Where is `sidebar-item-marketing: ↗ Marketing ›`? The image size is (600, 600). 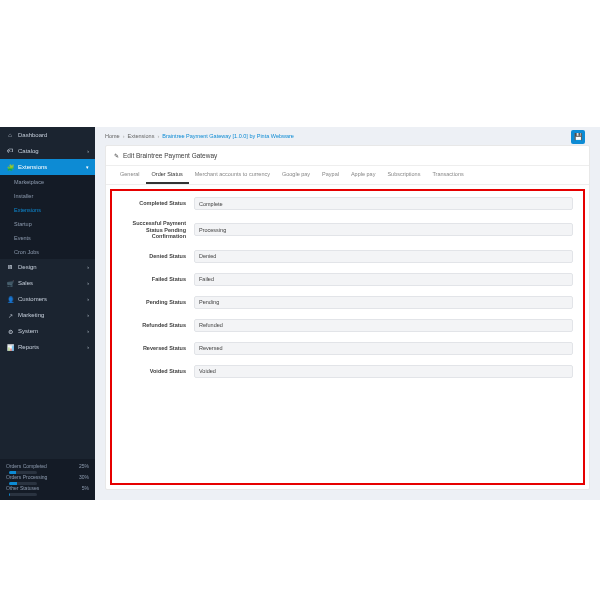
sidebar-item-marketing: ↗ Marketing › is located at coordinates (48, 315).